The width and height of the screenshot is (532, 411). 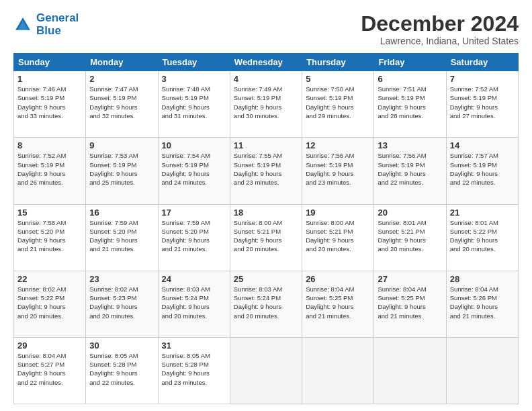 What do you see at coordinates (482, 105) in the screenshot?
I see `calendar-cell: 7Sunrise: 7:52 AM Sunset: 5:19 PM Daylig…` at bounding box center [482, 105].